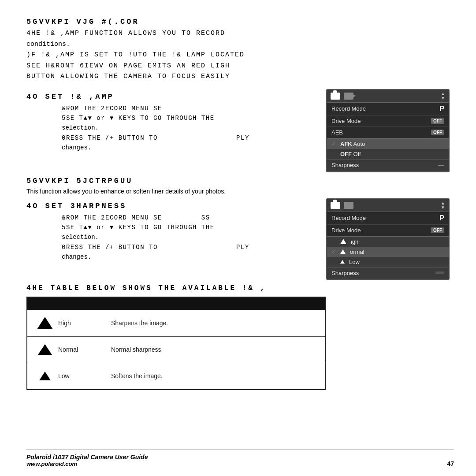 The width and height of the screenshot is (476, 476). I want to click on table-row-low: Low Softens the image., so click(176, 376).